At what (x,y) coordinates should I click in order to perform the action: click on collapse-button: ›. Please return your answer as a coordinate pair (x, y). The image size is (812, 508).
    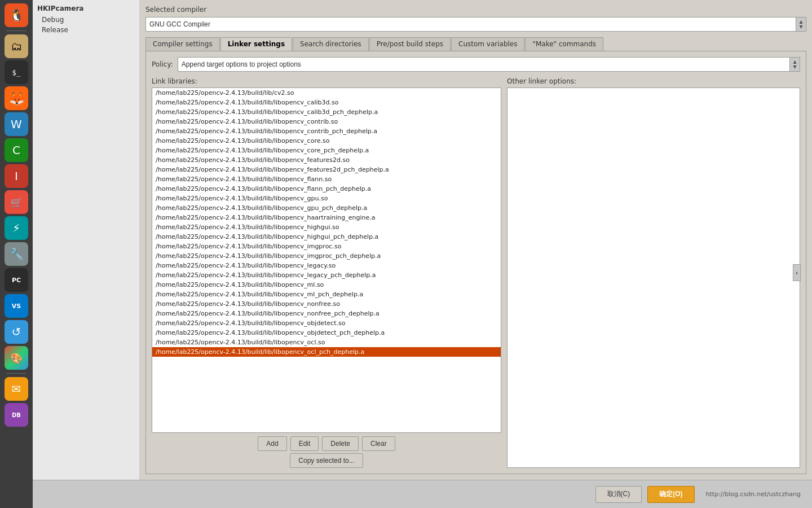
    Looking at the image, I should click on (797, 273).